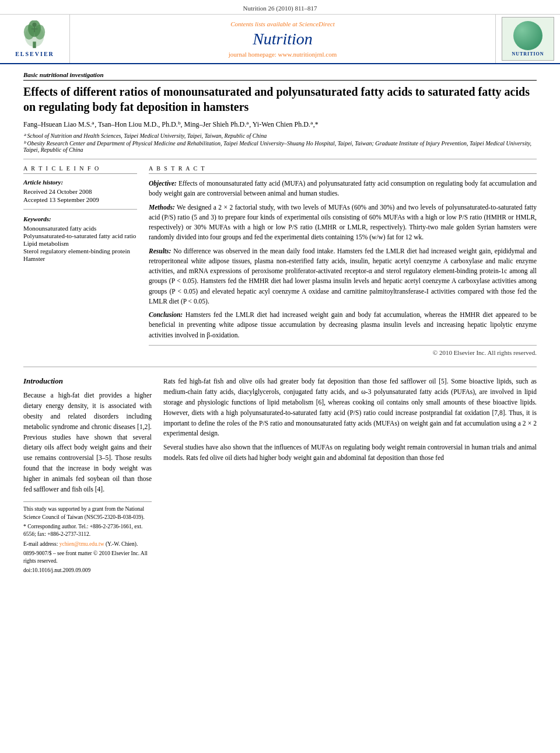 The width and height of the screenshot is (560, 753). What do you see at coordinates (80, 243) in the screenshot?
I see `keyword-3: Lipid metabolism` at bounding box center [80, 243].